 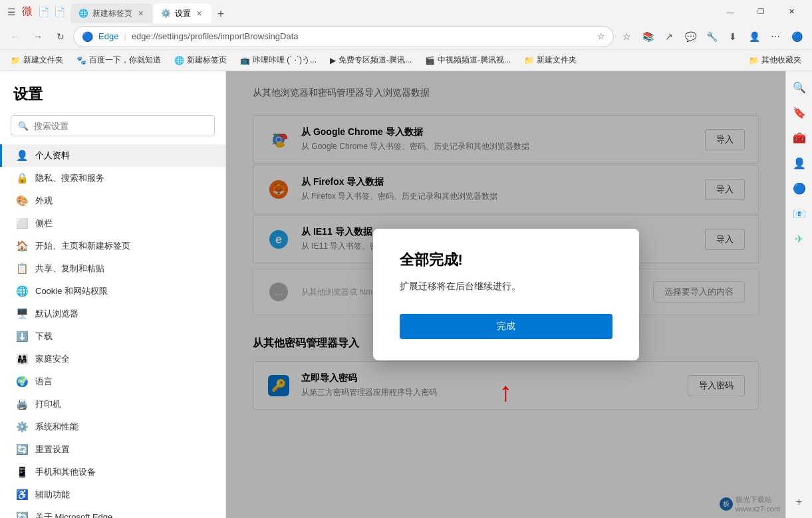 I want to click on titlebar-left: ☰ 微 📄 📄, so click(x=35, y=12).